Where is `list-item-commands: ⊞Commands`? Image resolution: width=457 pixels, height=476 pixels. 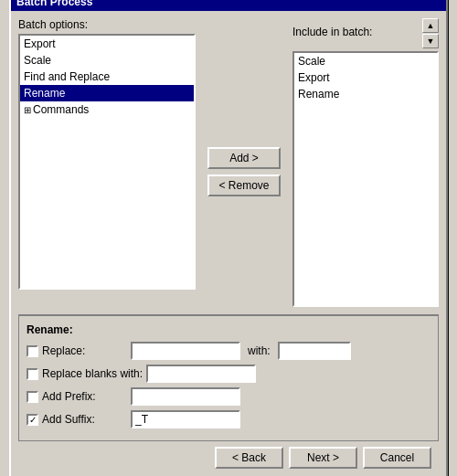
list-item-commands: ⊞Commands is located at coordinates (107, 110).